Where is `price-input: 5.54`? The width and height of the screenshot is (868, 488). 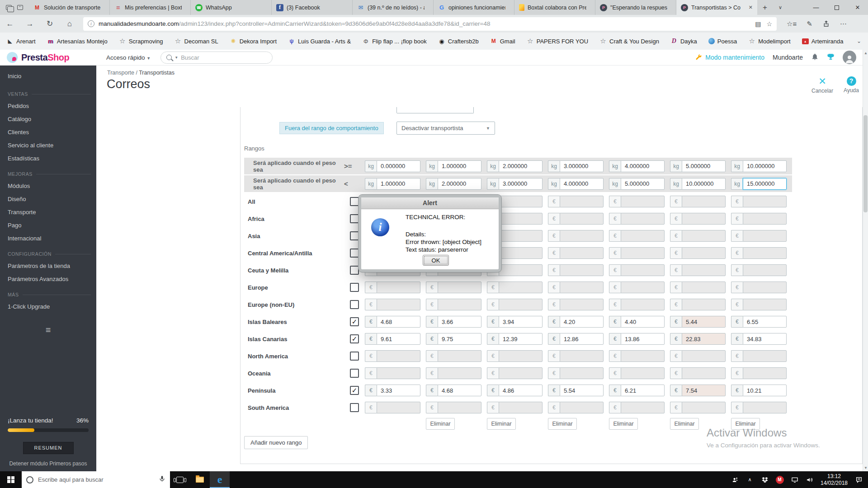
price-input: 5.54 is located at coordinates (581, 390).